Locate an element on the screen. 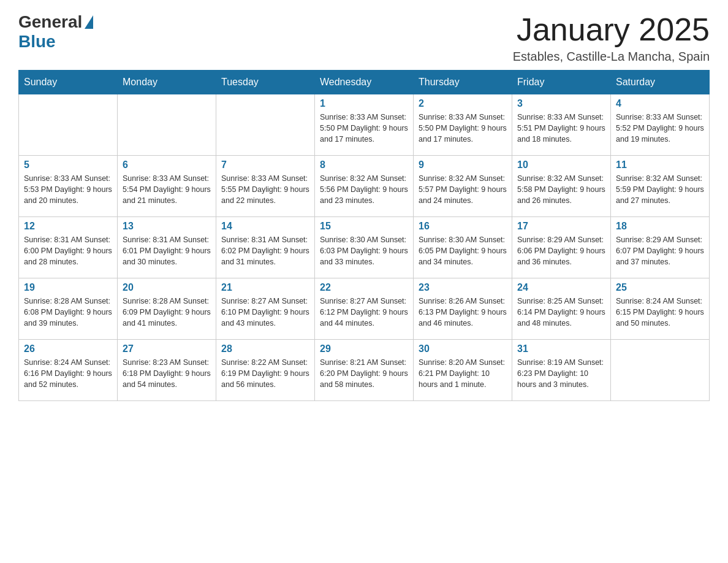 The height and width of the screenshot is (563, 728). day-info: Sunrise: 8:31 AM Sunset: 6:00 PM Dayligh… is located at coordinates (68, 251).